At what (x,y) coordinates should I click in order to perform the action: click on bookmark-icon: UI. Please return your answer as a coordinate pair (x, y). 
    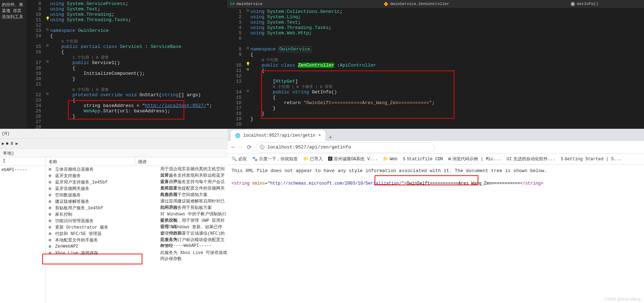
    Looking at the image, I should click on (509, 159).